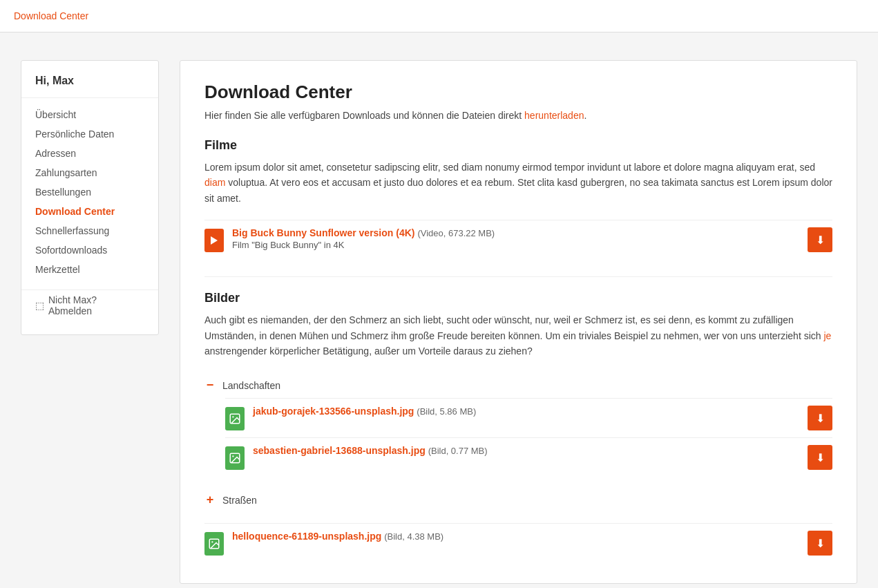 The image size is (878, 588). Describe the element at coordinates (51, 16) in the screenshot. I see `topbar-title: Download Center` at that location.